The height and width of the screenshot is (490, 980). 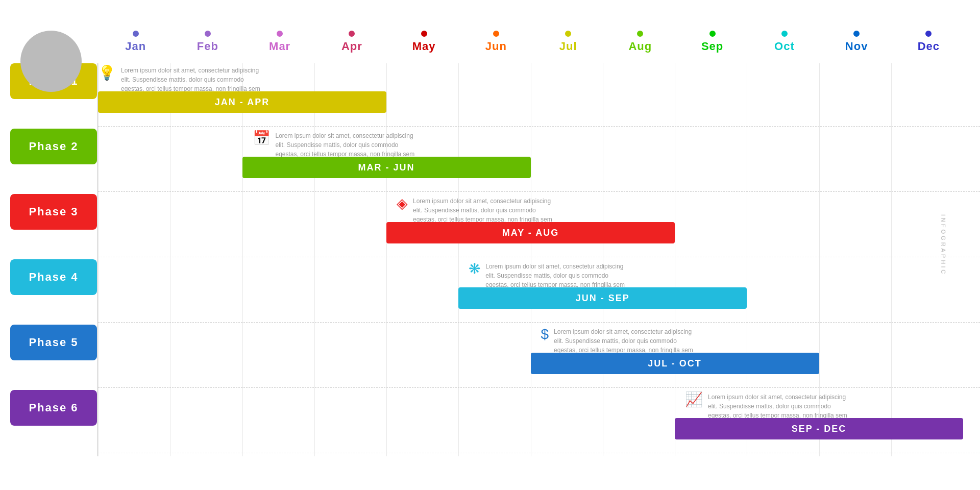 What do you see at coordinates (424, 46) in the screenshot?
I see `month-label-may: May` at bounding box center [424, 46].